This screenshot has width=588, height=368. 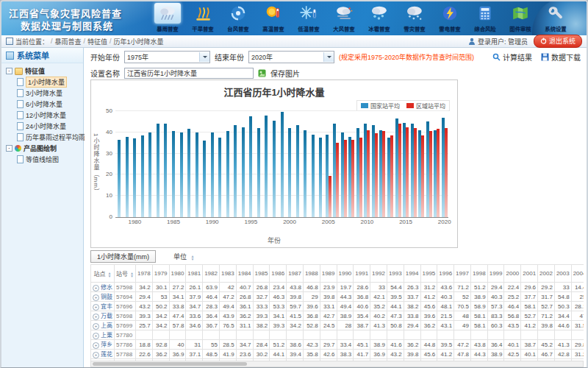 I want to click on sidebar-item-5: 24小时降水量, so click(x=43, y=127).